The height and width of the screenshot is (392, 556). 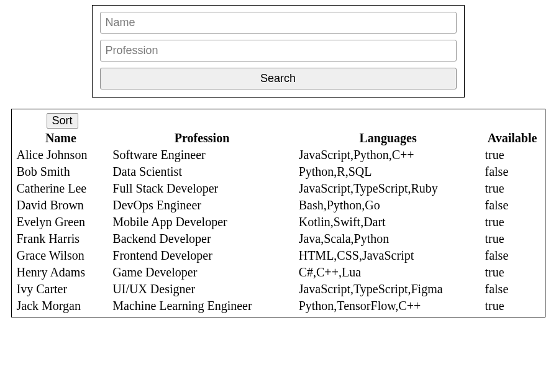 What do you see at coordinates (278, 205) in the screenshot?
I see `table-row: David BrownDevOps EngineerBash,Python,Go…` at bounding box center [278, 205].